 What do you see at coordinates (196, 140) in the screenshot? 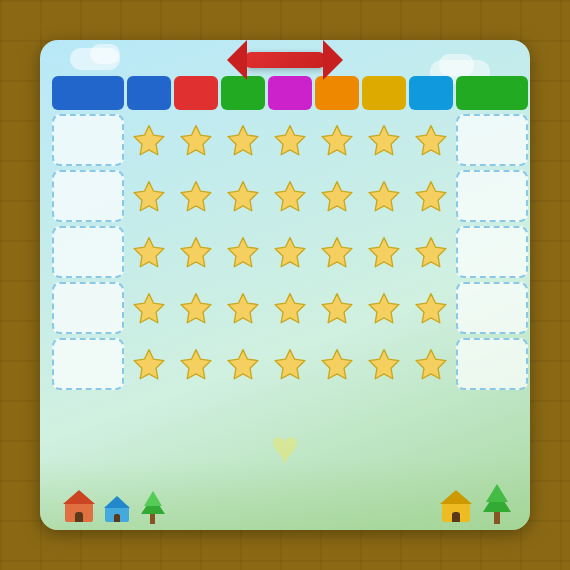
I see `star-cell-row1-day2` at bounding box center [196, 140].